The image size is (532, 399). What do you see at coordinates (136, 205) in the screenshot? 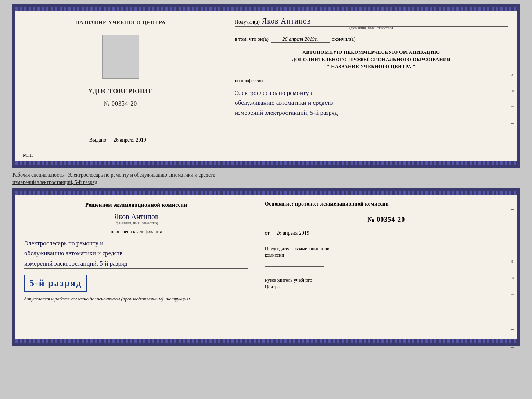
I see `commission-heading: Решением экзаменационной комиссии` at bounding box center [136, 205].